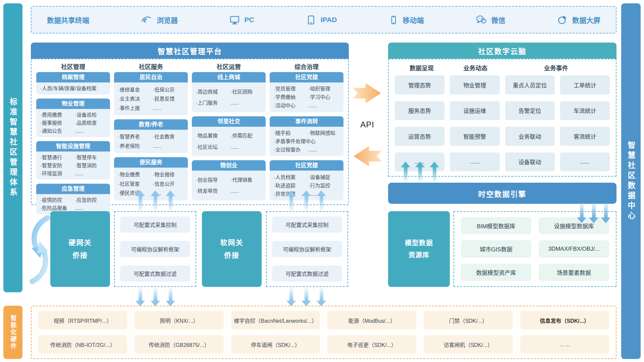  Describe the element at coordinates (190, 51) in the screenshot. I see `platform-title: 智慧社区管理平台` at that location.